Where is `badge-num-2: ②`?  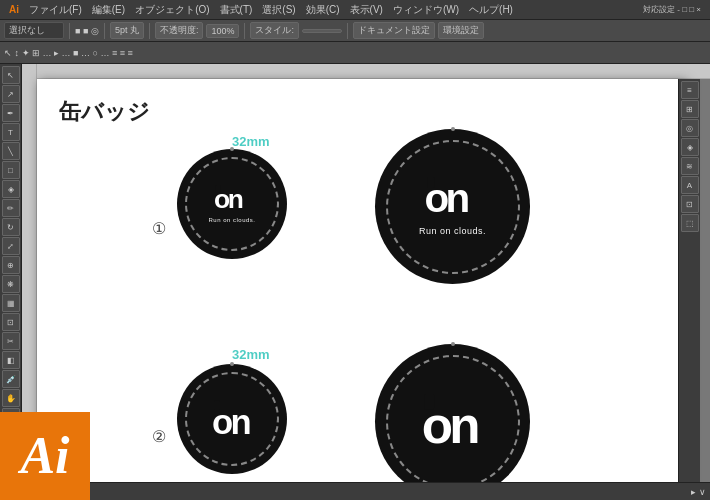
badge-num-2: ② is located at coordinates (159, 436).